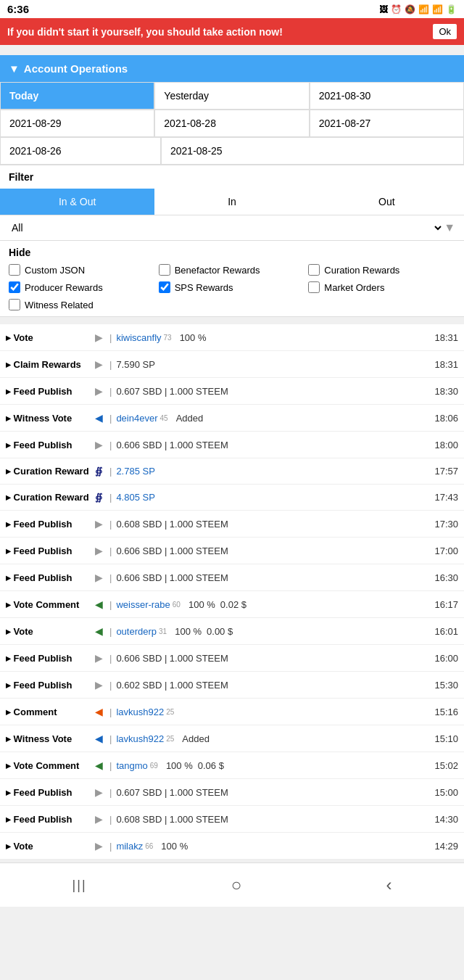 Image resolution: width=464 pixels, height=980 pixels. I want to click on date-2021-08-27: 2021-08-27, so click(387, 123).